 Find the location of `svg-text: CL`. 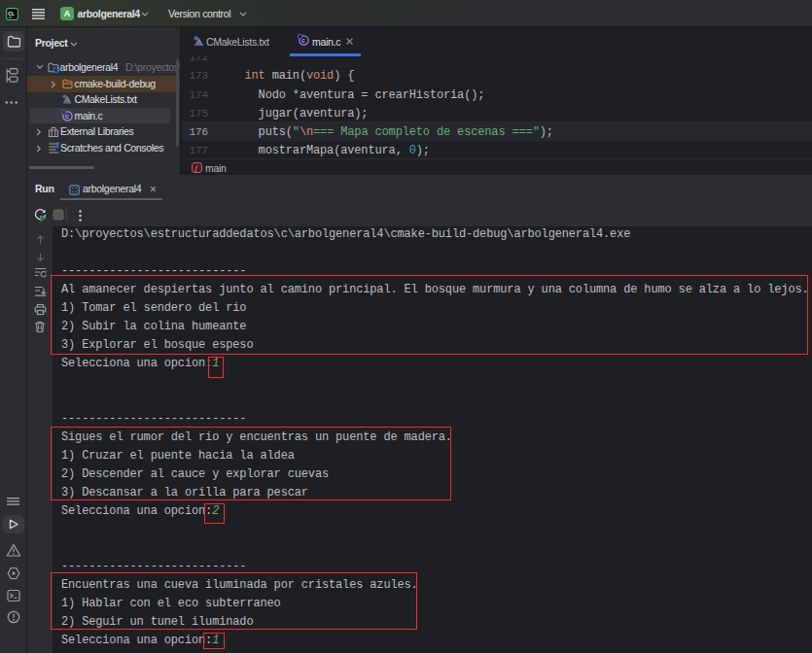

svg-text: CL is located at coordinates (12, 13).